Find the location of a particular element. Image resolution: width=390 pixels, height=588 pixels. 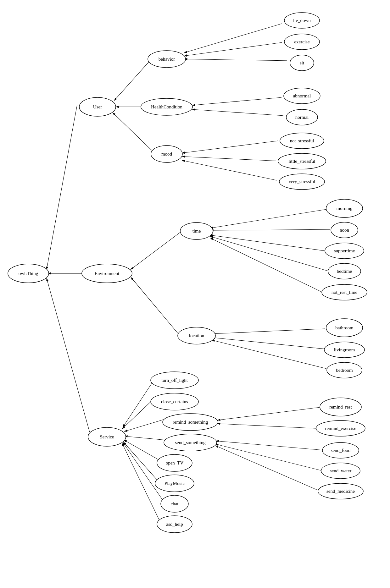

label-closecurtains: close_curtains is located at coordinates (175, 402).